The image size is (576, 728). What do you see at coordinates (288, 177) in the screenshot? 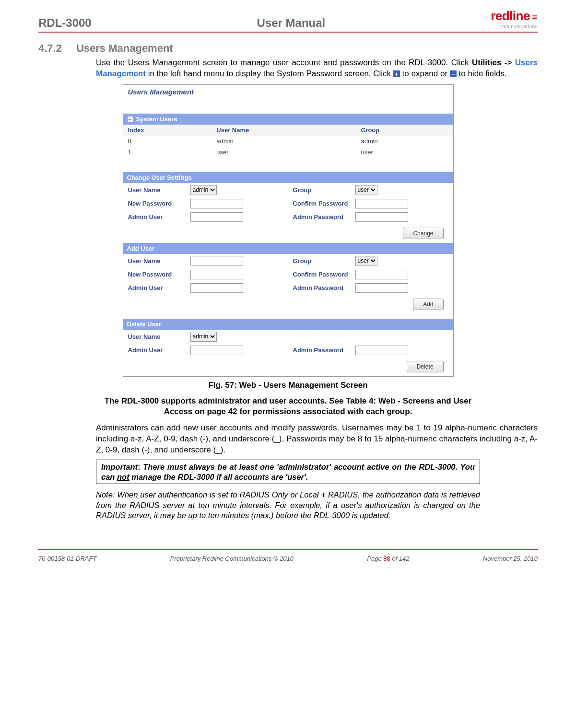
I see `change-user-header: Change User Settings` at bounding box center [288, 177].